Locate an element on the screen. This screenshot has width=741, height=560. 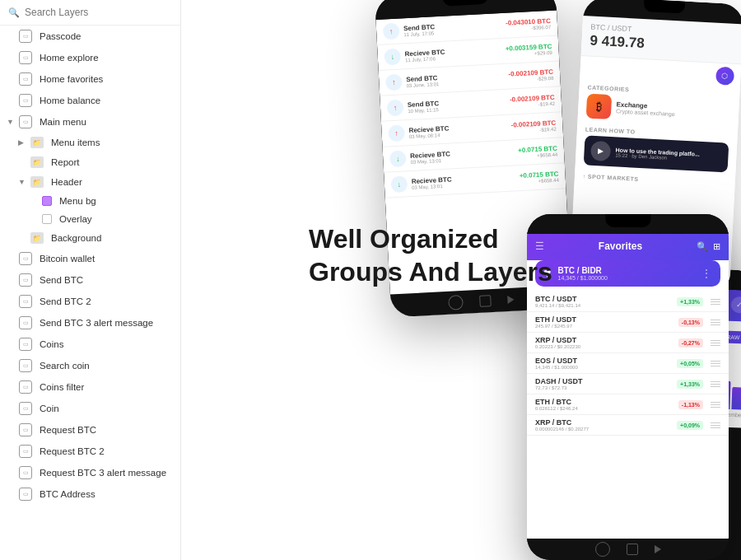
tx-details: Recieve BTC 03 May, 13:01 is located at coordinates (463, 181).